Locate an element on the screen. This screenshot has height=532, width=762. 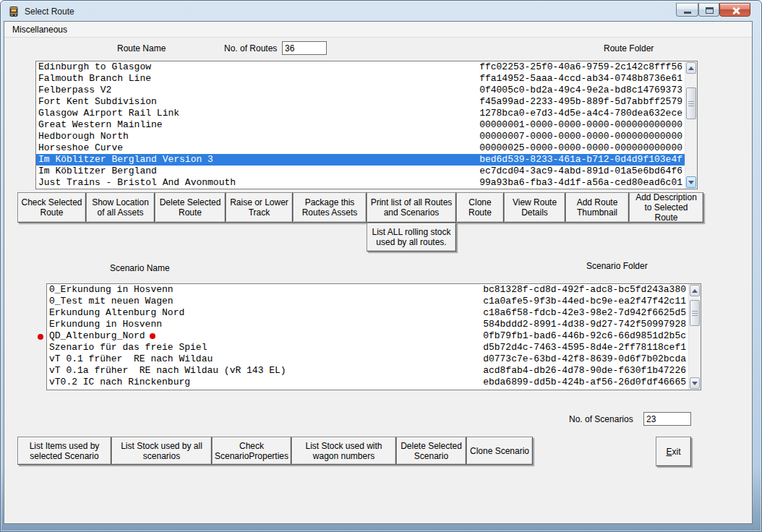
menu-bar: Miscellaneous is located at coordinates (378, 30).